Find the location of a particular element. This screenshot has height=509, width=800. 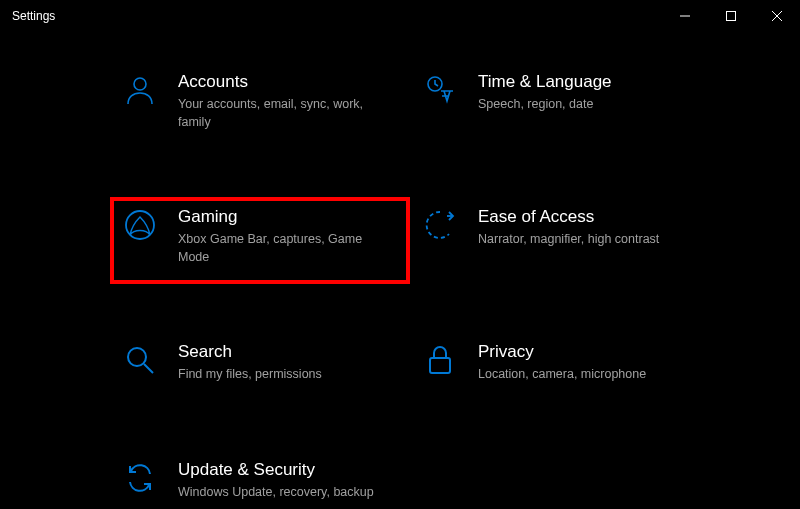

category-update-security: Update & Security Windows Update, recove… is located at coordinates (260, 480).